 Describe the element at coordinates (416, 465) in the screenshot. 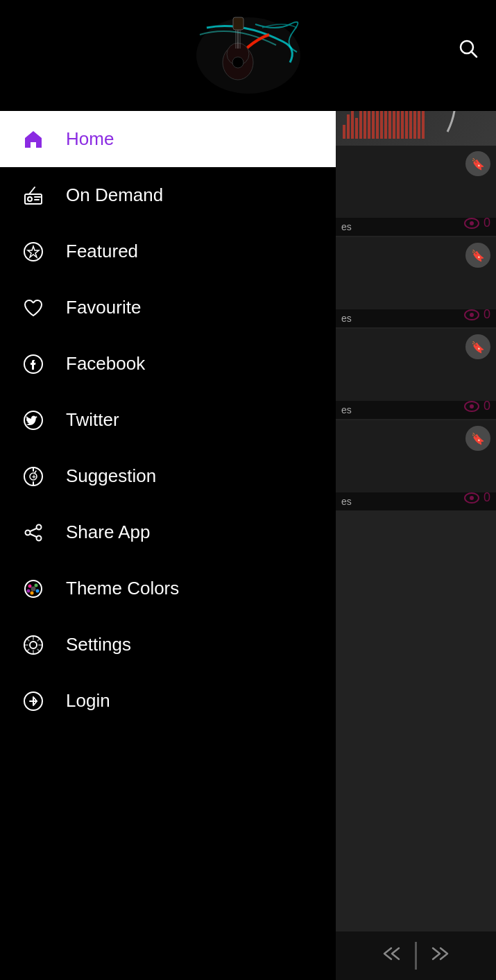

I see `card-4: 🔖 0 es` at that location.